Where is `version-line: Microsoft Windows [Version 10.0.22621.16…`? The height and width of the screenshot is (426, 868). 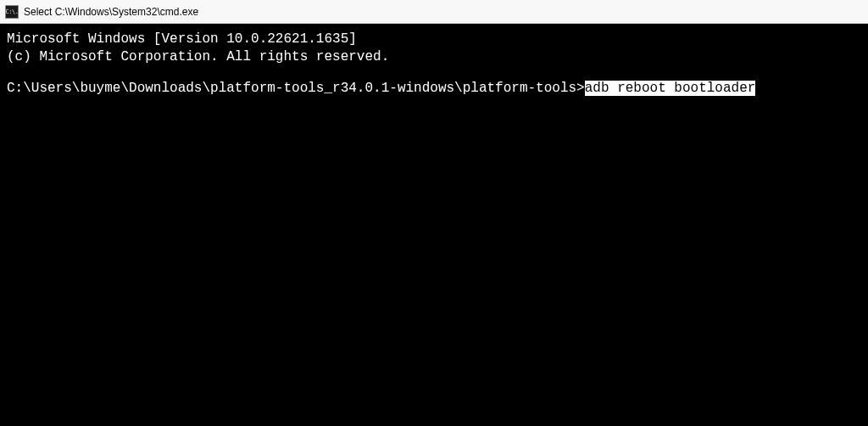
version-line: Microsoft Windows [Version 10.0.22621.16… is located at coordinates (434, 39).